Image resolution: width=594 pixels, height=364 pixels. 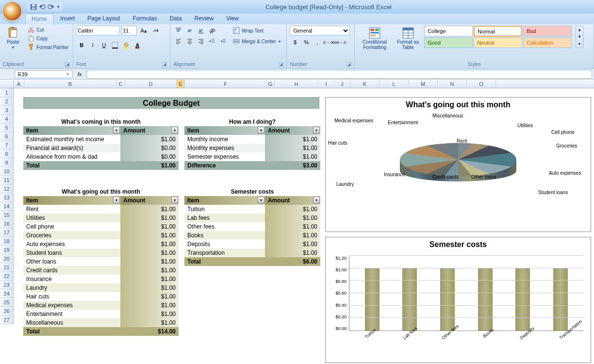 What do you see at coordinates (212, 41) in the screenshot?
I see `decrease-indent-button` at bounding box center [212, 41].